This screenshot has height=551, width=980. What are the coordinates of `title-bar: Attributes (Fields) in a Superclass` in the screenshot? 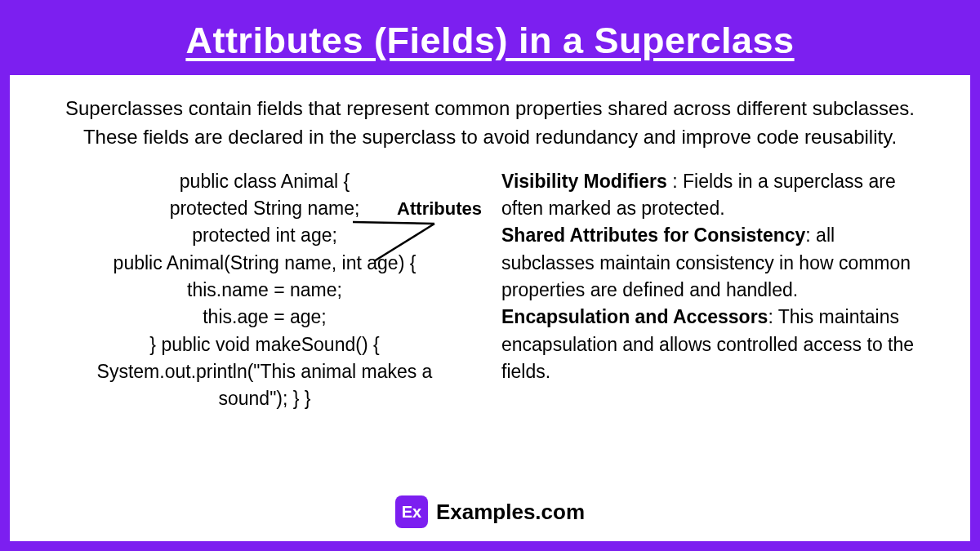 It's located at (490, 42).